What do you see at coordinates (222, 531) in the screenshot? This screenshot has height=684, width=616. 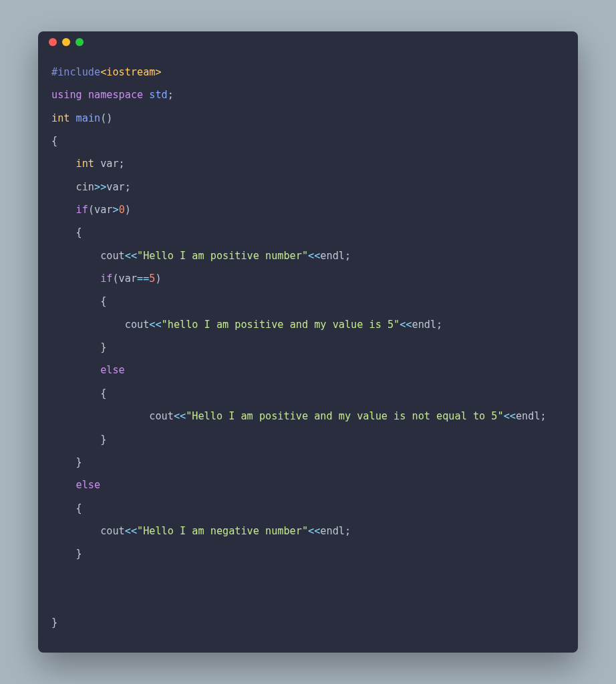 I see `str-neg: "Hello I am negative number"` at bounding box center [222, 531].